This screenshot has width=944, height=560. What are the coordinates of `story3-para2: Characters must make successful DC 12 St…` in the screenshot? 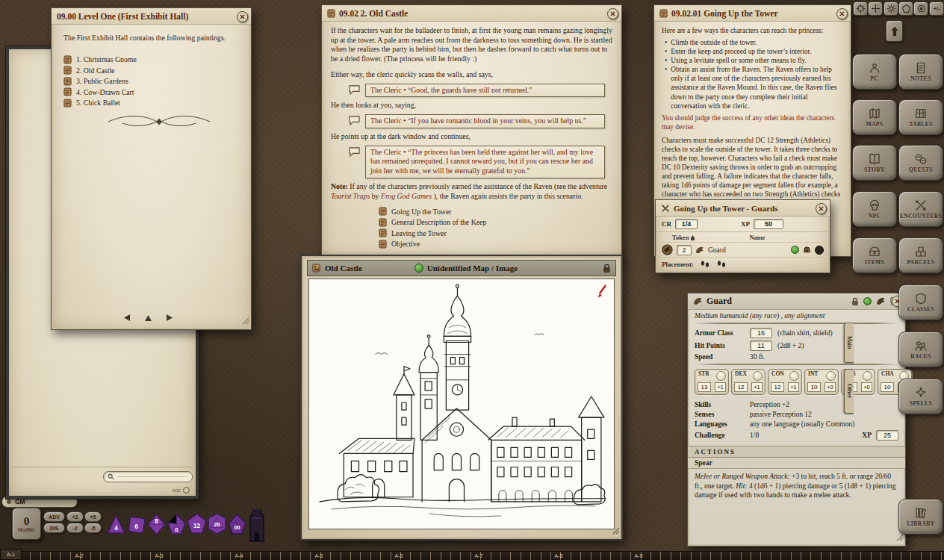 It's located at (753, 172).